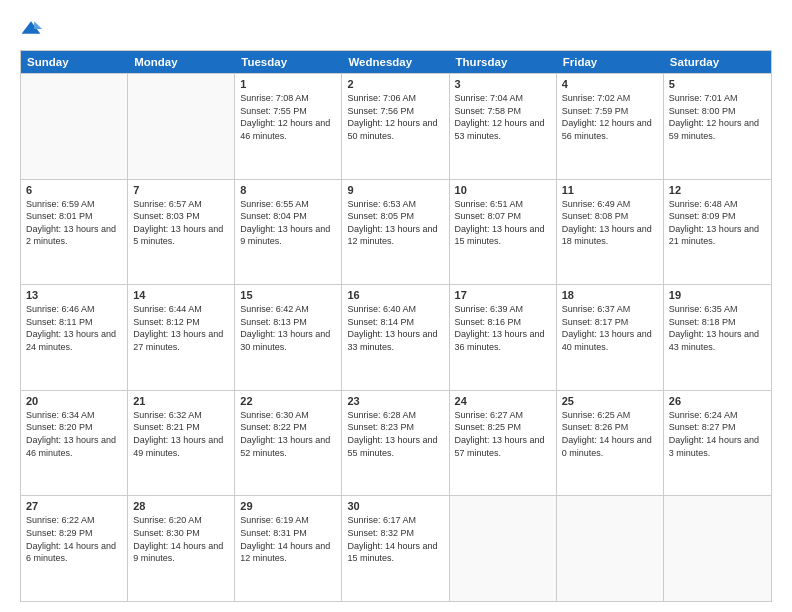  What do you see at coordinates (504, 62) in the screenshot?
I see `weekday-header: Thursday` at bounding box center [504, 62].